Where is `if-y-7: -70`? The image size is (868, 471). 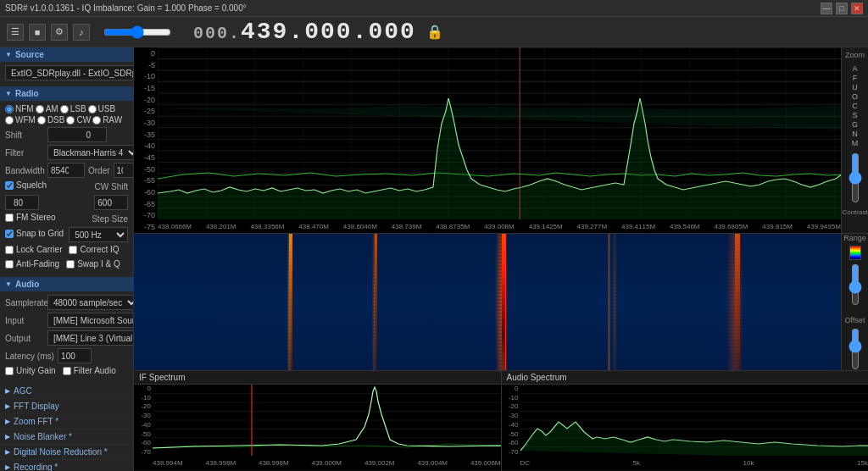 if-y-7: -70 is located at coordinates (143, 452).